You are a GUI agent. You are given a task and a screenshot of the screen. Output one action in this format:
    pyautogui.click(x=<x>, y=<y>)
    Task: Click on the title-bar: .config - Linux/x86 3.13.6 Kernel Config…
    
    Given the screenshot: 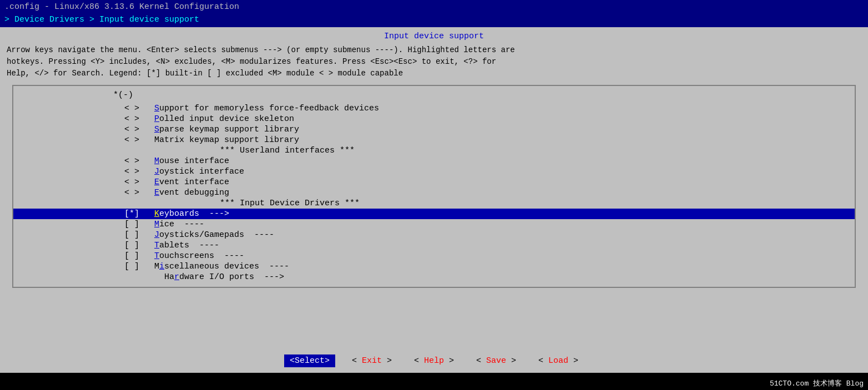 What is the action you would take?
    pyautogui.click(x=434, y=7)
    